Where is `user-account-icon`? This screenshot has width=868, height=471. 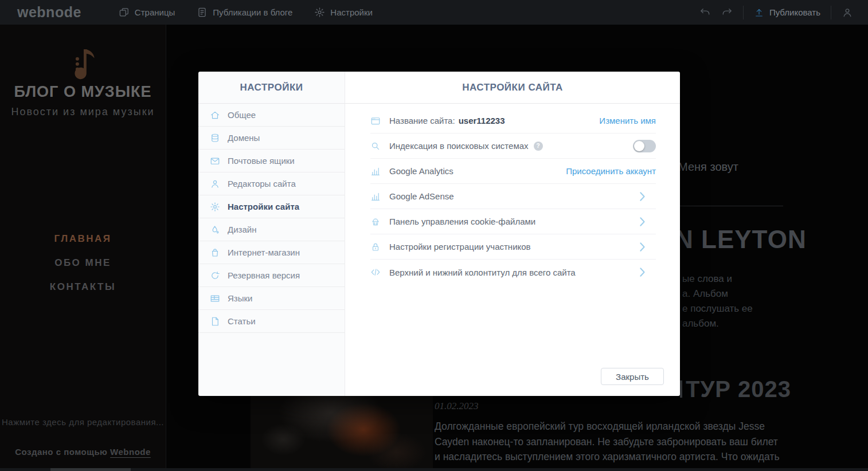
user-account-icon is located at coordinates (847, 13).